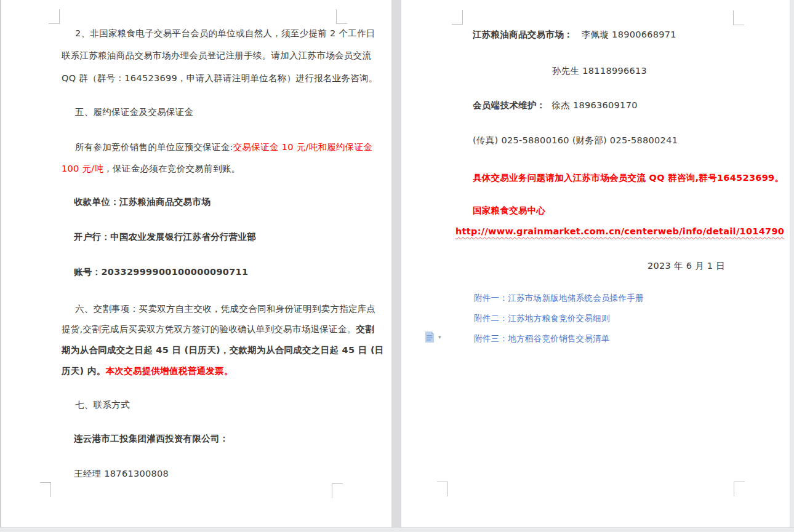  What do you see at coordinates (220, 79) in the screenshot?
I see `paragraph-member-registration-line3: QQ 群（群号：164523699，申请入群请注明单位名称）进行报名业务咨询。` at bounding box center [220, 79].